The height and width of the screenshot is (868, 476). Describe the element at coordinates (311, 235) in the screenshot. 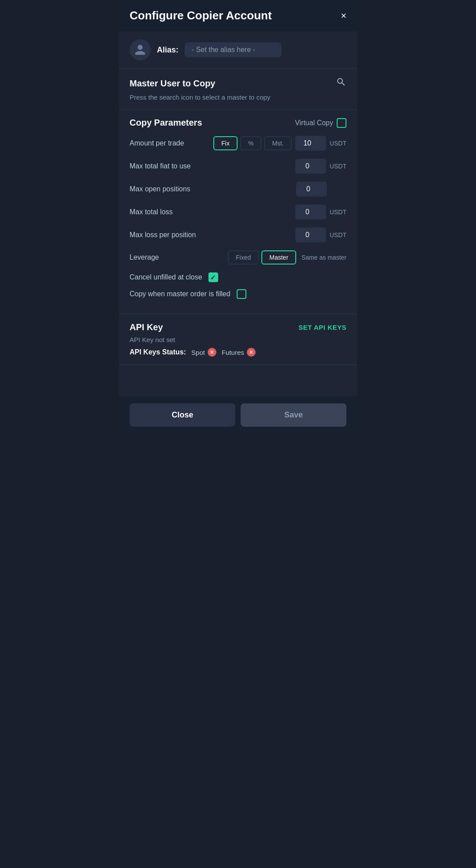

I see `max-loss-per-position-input` at that location.